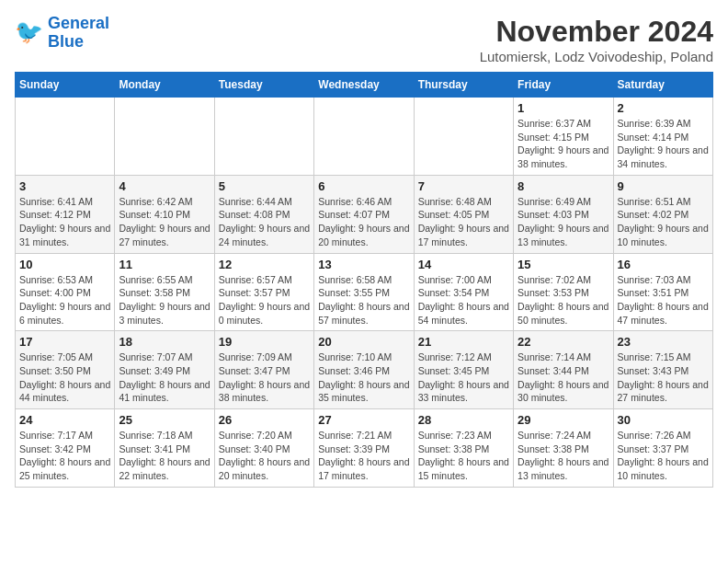 This screenshot has height=563, width=728. Describe the element at coordinates (364, 136) in the screenshot. I see `calendar-week-1: 1Sunrise: 6:37 AM Sunset: 4:15 PM Daylig…` at that location.